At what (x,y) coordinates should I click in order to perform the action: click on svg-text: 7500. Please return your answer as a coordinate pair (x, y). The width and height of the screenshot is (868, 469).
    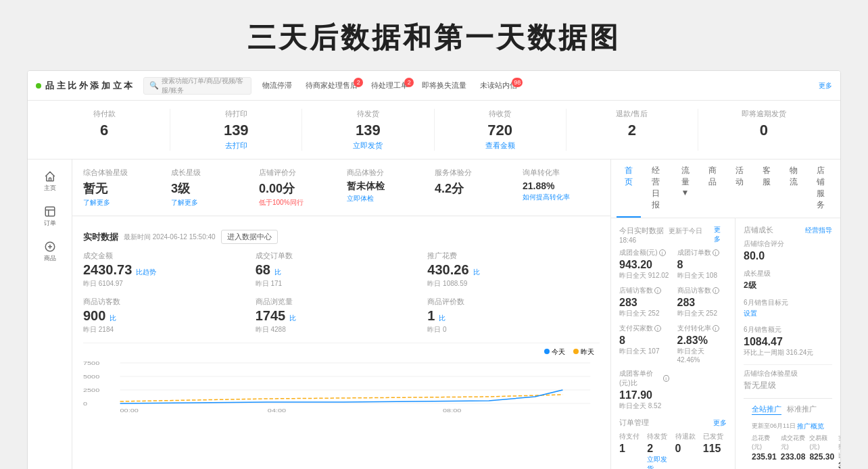
    Looking at the image, I should click on (91, 362).